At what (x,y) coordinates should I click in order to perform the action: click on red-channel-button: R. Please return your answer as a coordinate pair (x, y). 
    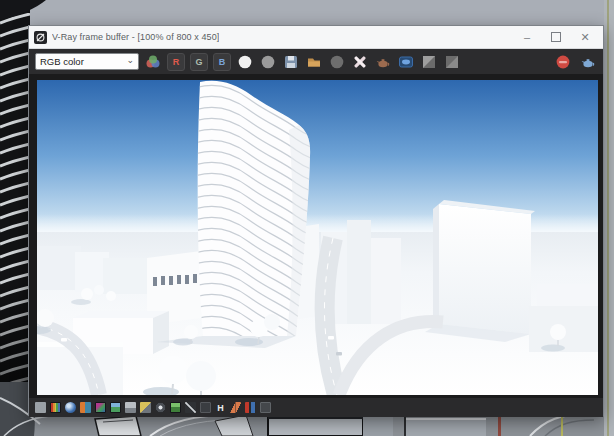
    Looking at the image, I should click on (176, 62).